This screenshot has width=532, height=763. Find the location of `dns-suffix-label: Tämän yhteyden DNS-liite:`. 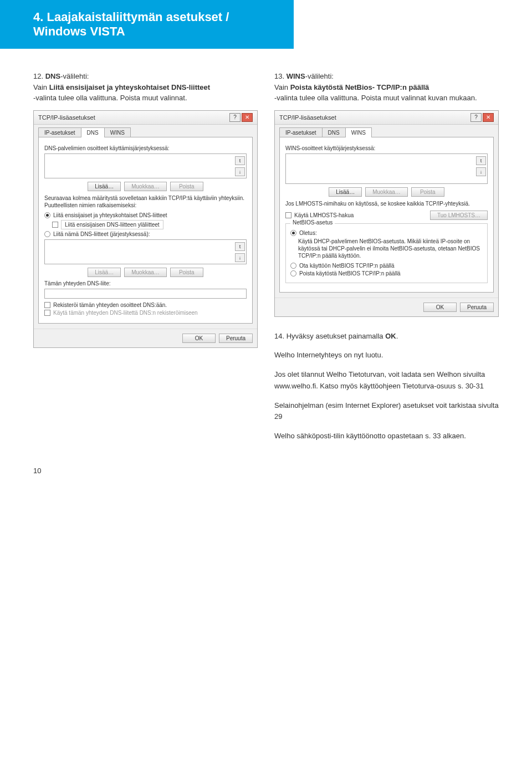

dns-suffix-label: Tämän yhteyden DNS-liite: is located at coordinates (145, 284).